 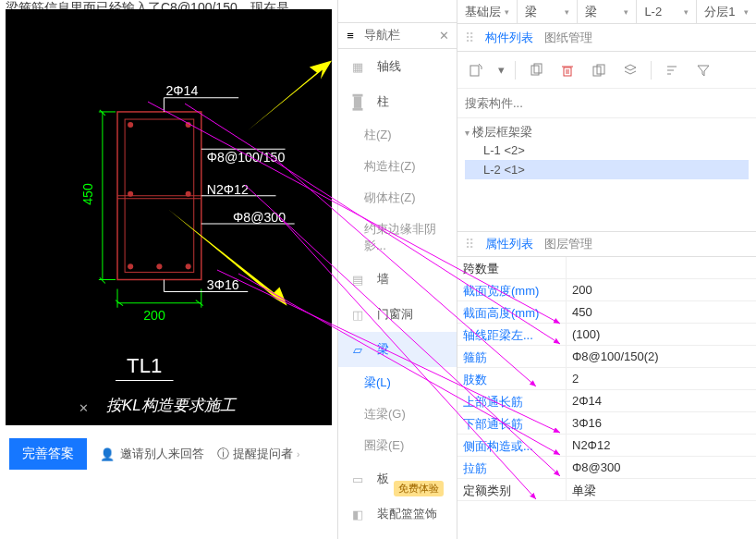 What do you see at coordinates (397, 514) in the screenshot?
I see `nav-deco: ◧装配篮篮饰` at bounding box center [397, 514].